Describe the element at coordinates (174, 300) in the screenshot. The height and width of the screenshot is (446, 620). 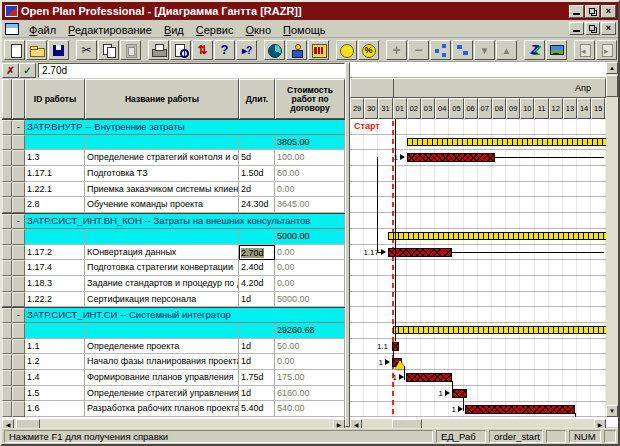
I see `table-row: 1.22.2Сертификация персонала1d5000.00` at that location.